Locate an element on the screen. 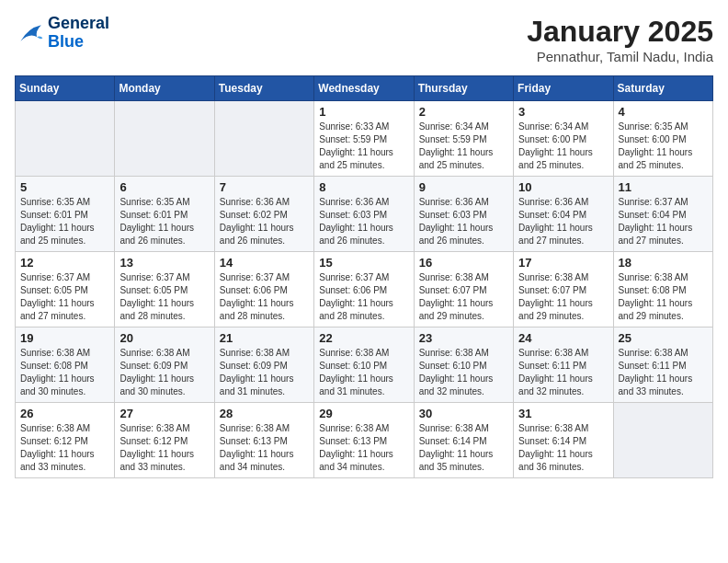 This screenshot has height=563, width=728. day-info: Sunrise: 6:34 AM Sunset: 5:59 PM Dayligh… is located at coordinates (463, 146).